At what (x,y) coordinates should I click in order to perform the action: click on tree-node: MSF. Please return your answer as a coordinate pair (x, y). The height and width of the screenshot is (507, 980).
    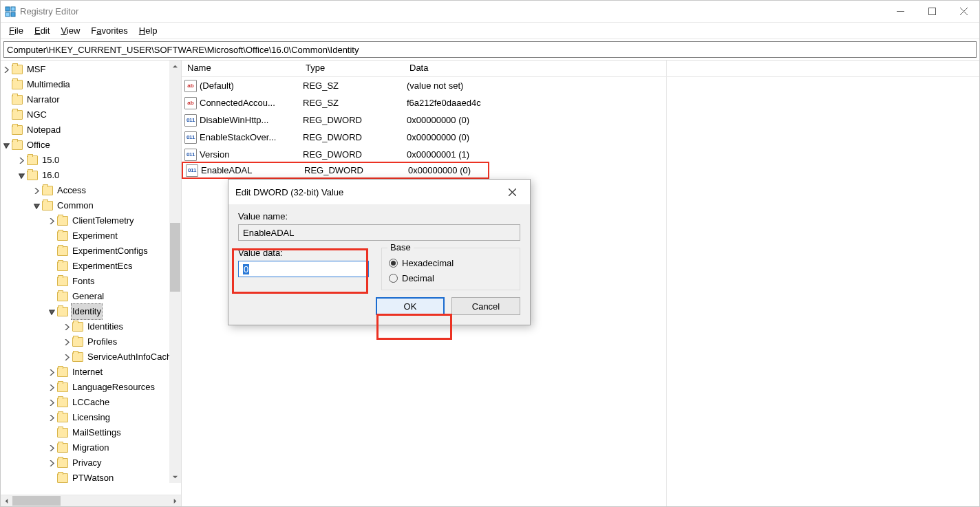
    Looking at the image, I should click on (91, 69).